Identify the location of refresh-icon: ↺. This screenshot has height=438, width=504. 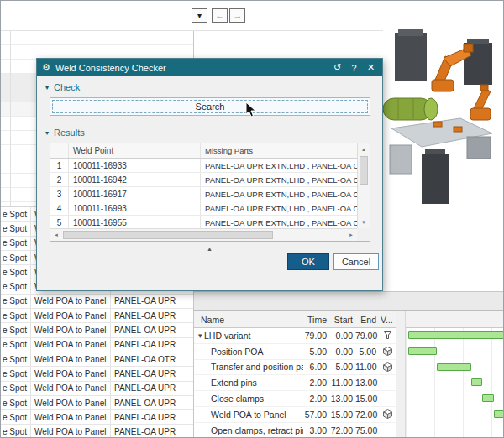
(338, 67).